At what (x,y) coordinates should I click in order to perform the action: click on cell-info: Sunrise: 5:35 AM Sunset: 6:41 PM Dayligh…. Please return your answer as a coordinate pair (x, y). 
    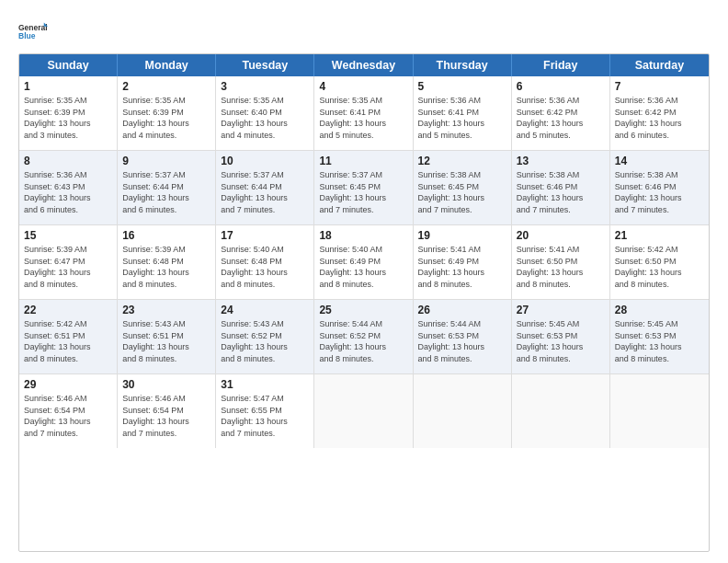
    Looking at the image, I should click on (363, 118).